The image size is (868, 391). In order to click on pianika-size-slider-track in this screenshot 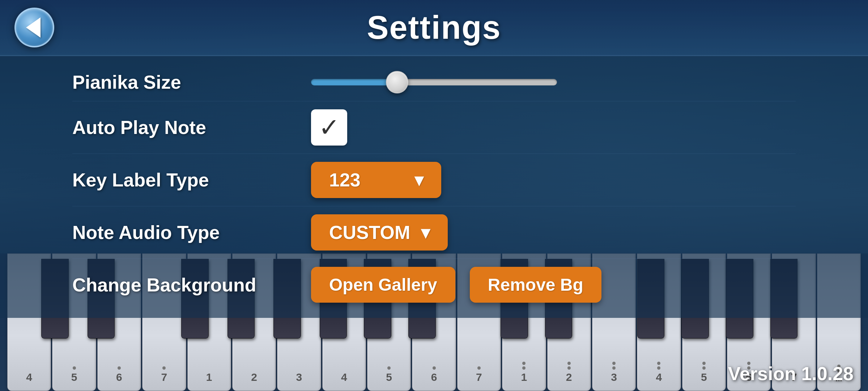, I will do `click(434, 82)`.